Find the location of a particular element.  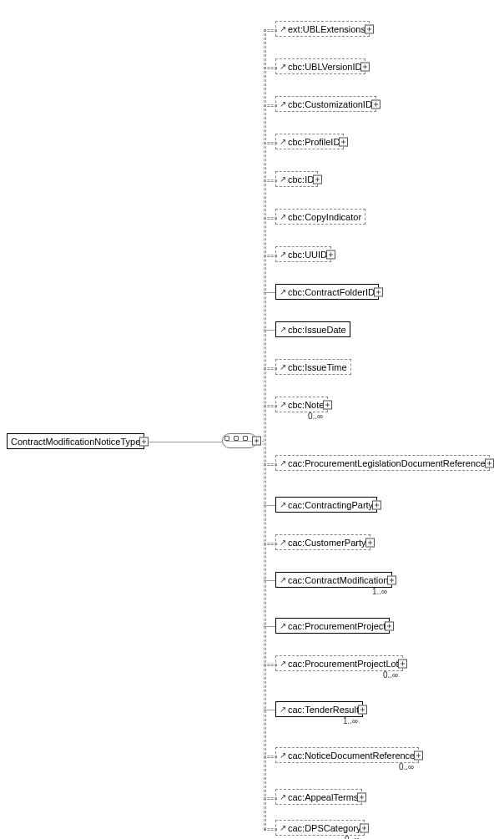

element-node-label: cac:NoticeDocumentReference is located at coordinates (351, 756).